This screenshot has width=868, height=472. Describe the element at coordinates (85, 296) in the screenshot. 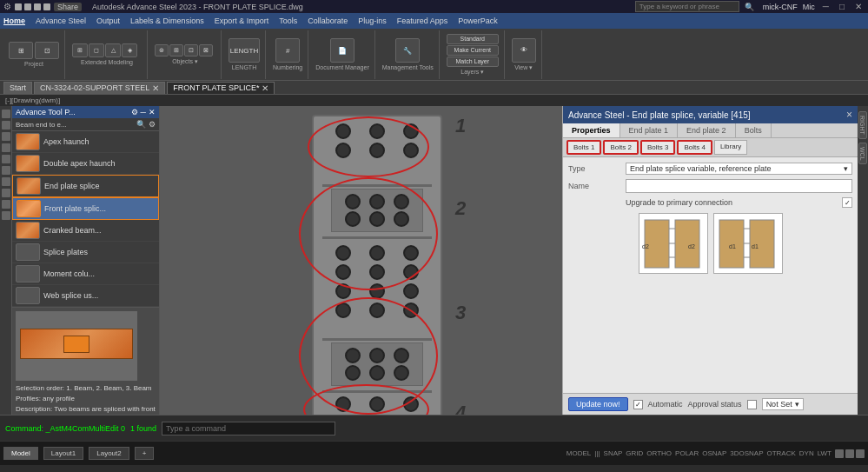

I see `tool-item-web-splice: Web splice us...` at that location.